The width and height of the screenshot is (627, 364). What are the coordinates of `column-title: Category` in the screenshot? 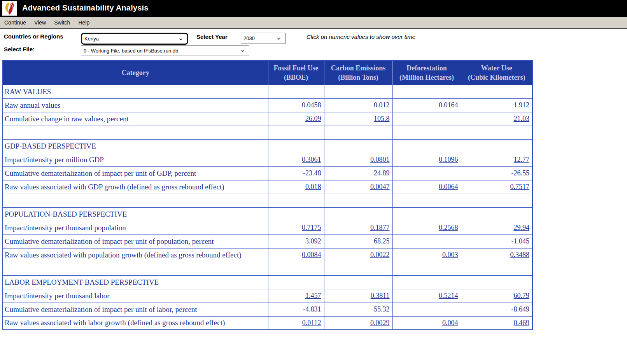 It's located at (135, 73).